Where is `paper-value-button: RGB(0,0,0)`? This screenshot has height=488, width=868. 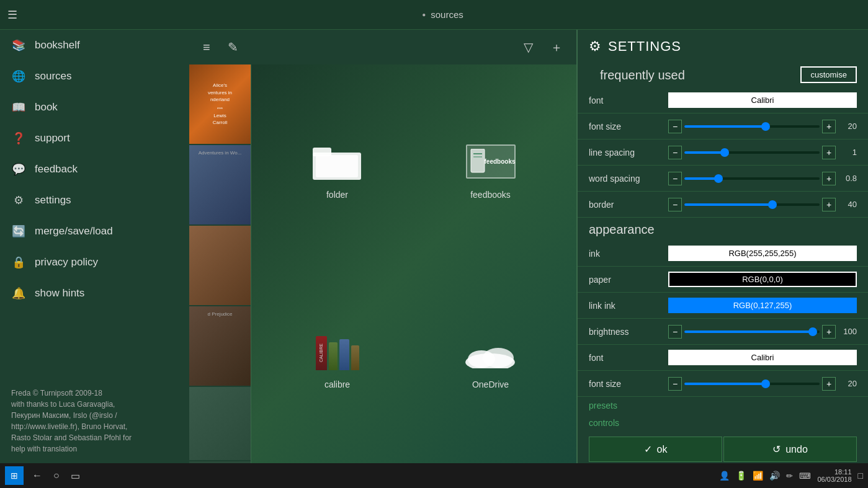
paper-value-button: RGB(0,0,0) is located at coordinates (763, 279).